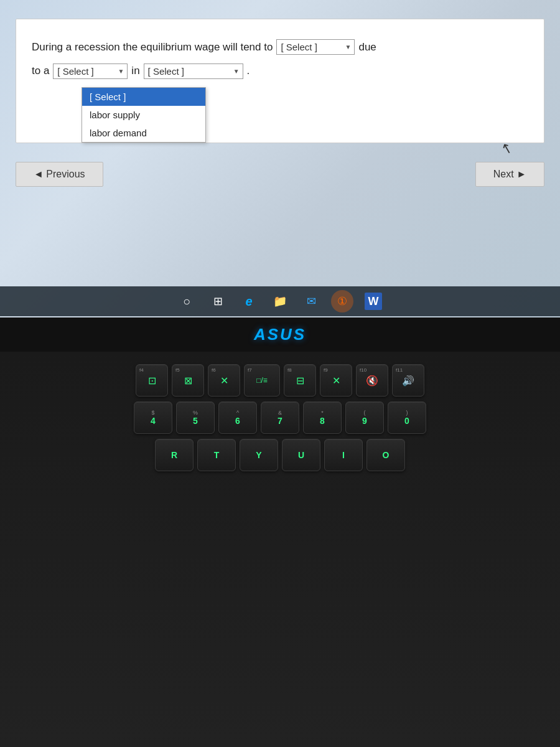 Image resolution: width=560 pixels, height=747 pixels. Describe the element at coordinates (153, 418) in the screenshot. I see `key-4: $ 4` at that location.